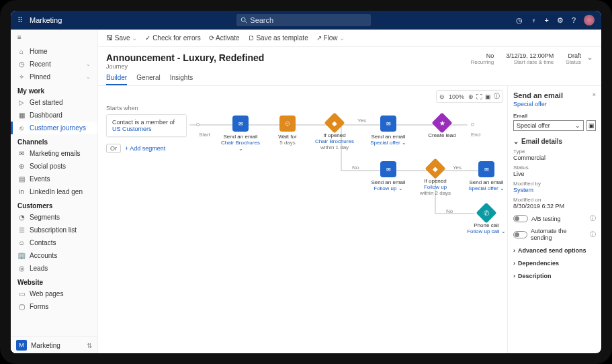 This screenshot has width=612, height=364. Describe the element at coordinates (288, 130) in the screenshot. I see `node-wait: ⏲ Wait for 5 days` at that location.